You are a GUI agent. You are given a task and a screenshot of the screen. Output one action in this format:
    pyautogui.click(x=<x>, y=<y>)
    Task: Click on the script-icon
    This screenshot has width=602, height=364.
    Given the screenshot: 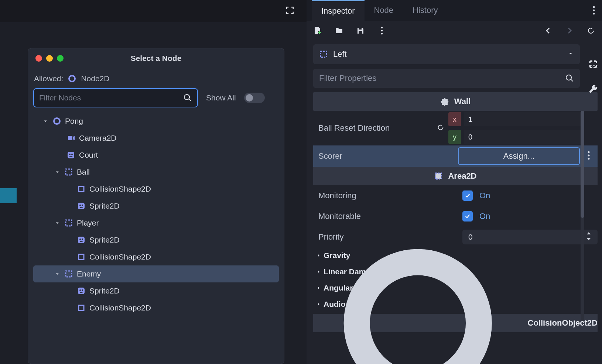 What is the action you would take?
    pyautogui.click(x=445, y=102)
    